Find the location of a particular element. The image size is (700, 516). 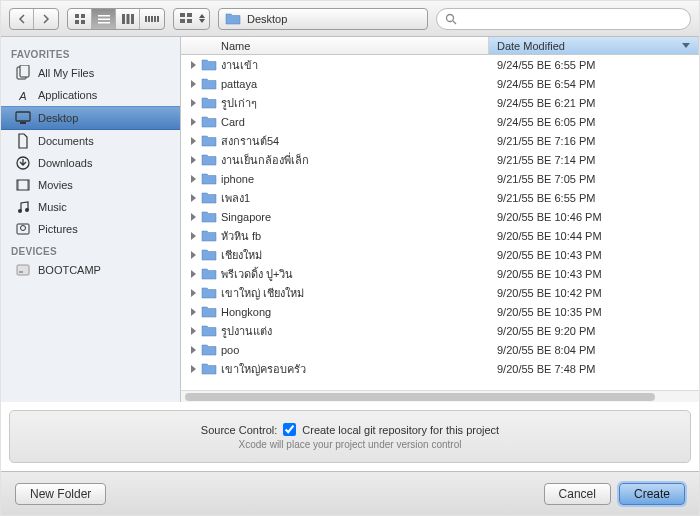

group-by-popup is located at coordinates (192, 19).